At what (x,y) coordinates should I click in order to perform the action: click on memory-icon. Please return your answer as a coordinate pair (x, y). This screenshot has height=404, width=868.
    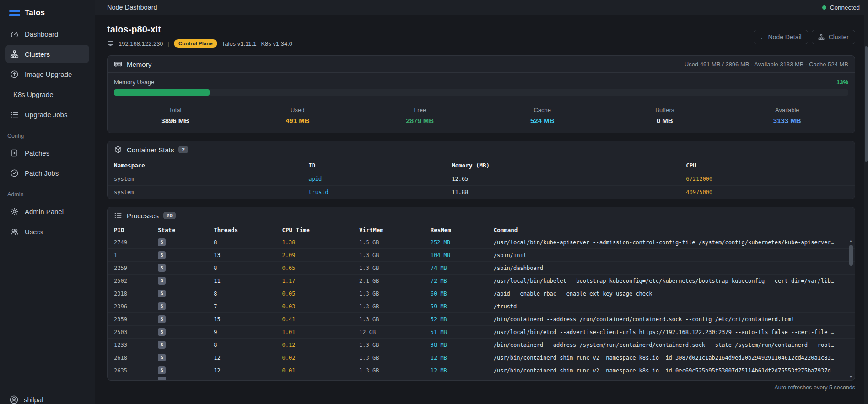
    Looking at the image, I should click on (118, 64).